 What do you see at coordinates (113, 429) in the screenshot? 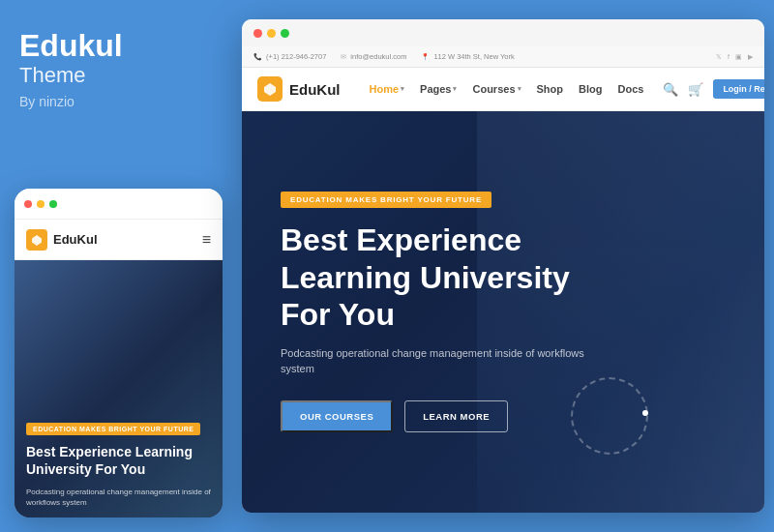
I see `mobile-badge: EDUCATION MAKES BRIGHT YOUR FUTURE` at bounding box center [113, 429].